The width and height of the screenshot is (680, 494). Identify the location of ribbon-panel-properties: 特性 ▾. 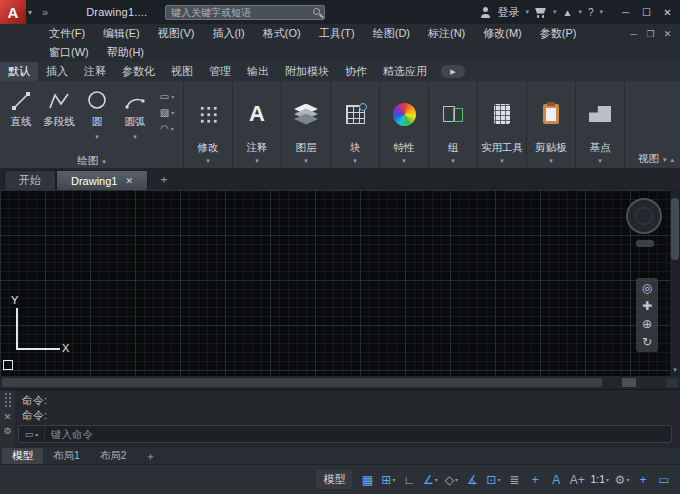
(404, 124).